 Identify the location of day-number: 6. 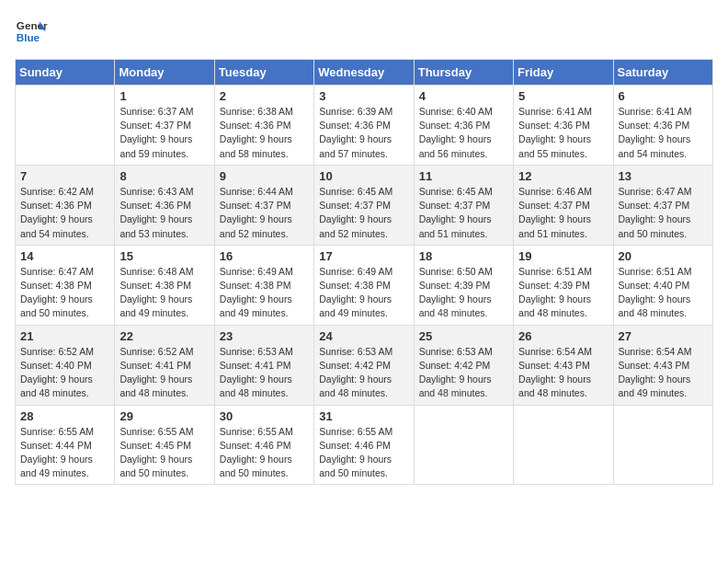
(664, 96).